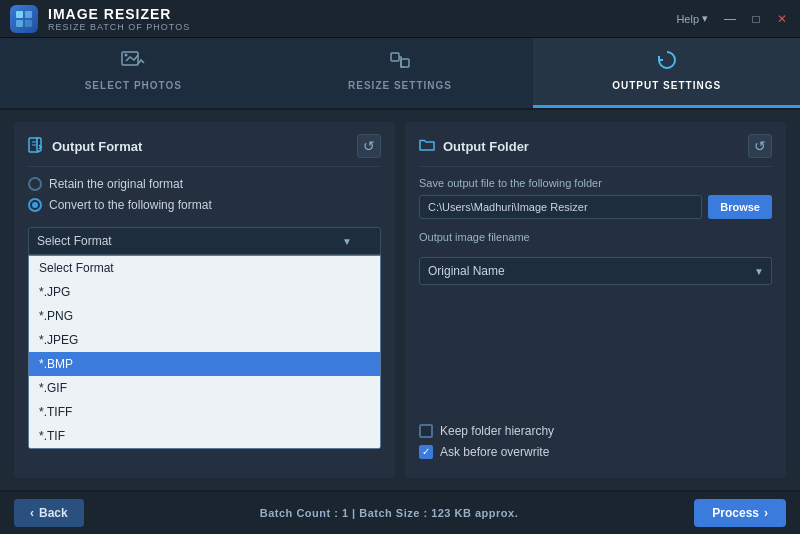 Image resolution: width=800 pixels, height=534 pixels. What do you see at coordinates (756, 19) in the screenshot?
I see `maximize-button: □` at bounding box center [756, 19].